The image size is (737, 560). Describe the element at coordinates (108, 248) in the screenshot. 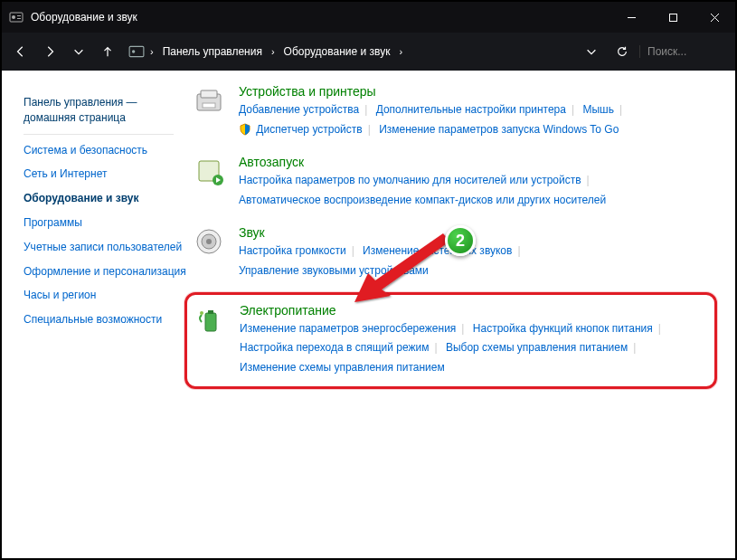

I see `sidebar-item-accounts: Учетные записи пользователей` at that location.